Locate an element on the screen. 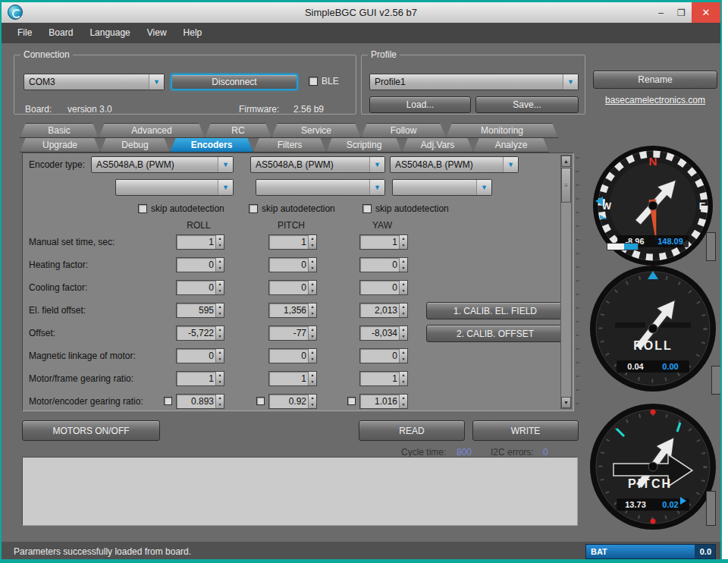 Image resolution: width=728 pixels, height=563 pixels. el-field-offset-pitch-spinner: 1,356▲▼ is located at coordinates (293, 310).